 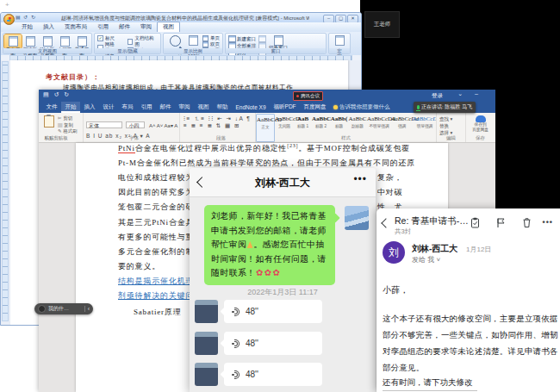 What do you see at coordinates (30, 41) in the screenshot?
I see `reading-layout-button: 阅读版式视图` at bounding box center [30, 41].